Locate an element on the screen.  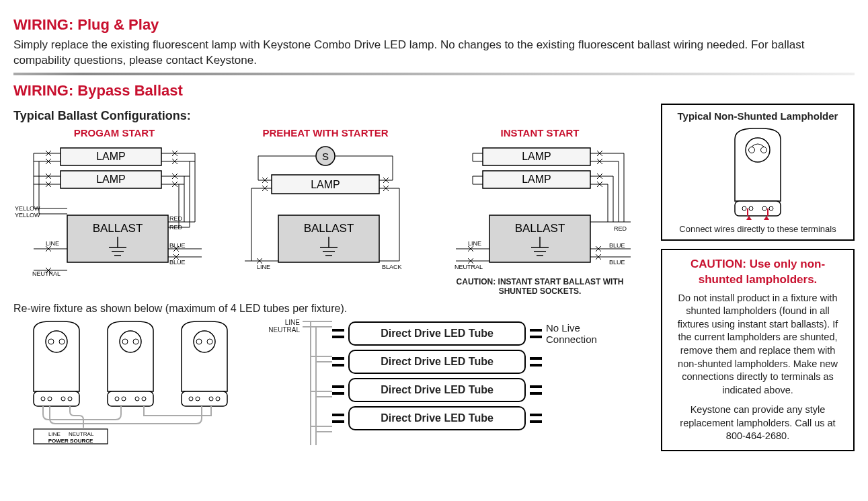
lampholder-box: Typical Non-Shunted Lampholder Connect w… is located at coordinates (758, 172).